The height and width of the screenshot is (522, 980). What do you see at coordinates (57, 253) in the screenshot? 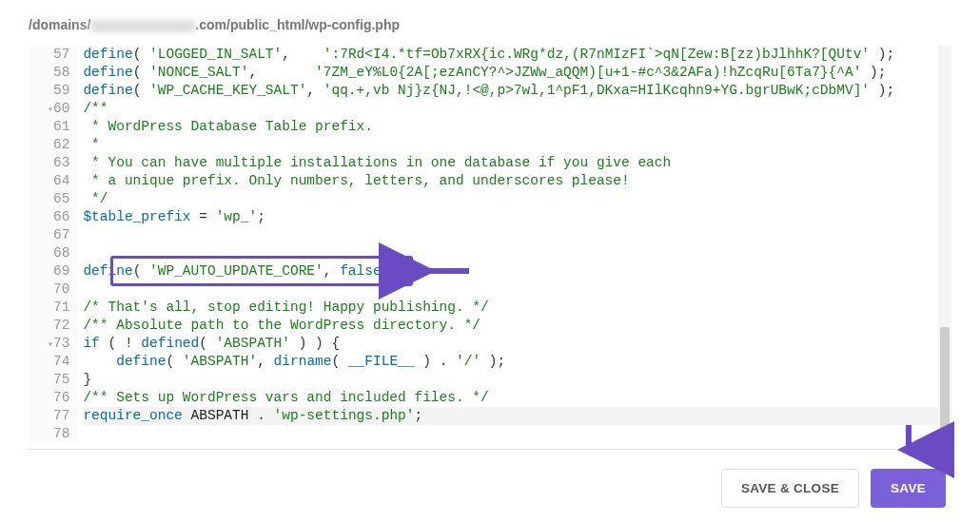
I see `line-number: 68` at bounding box center [57, 253].